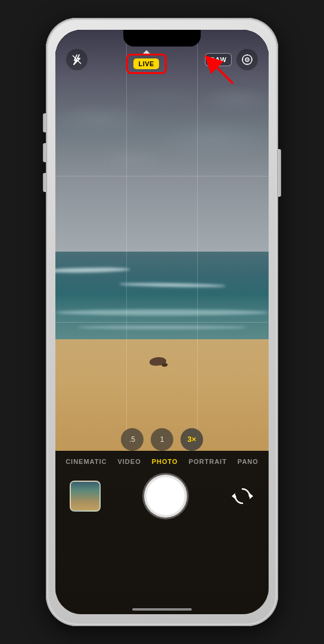 This screenshot has height=644, width=324. What do you see at coordinates (166, 496) in the screenshot?
I see `shutter-button` at bounding box center [166, 496].